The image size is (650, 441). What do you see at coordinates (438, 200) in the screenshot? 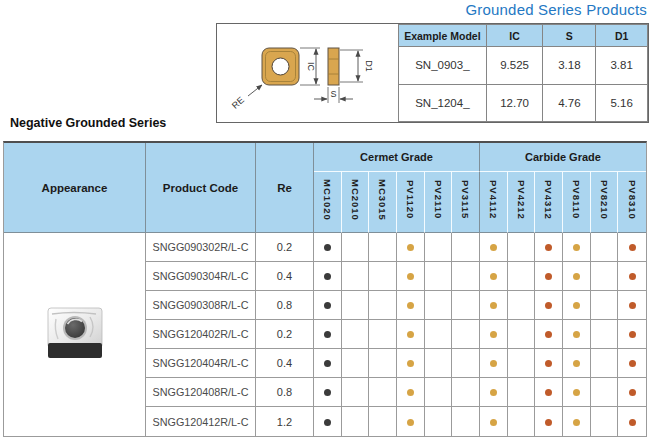
I see `grade-column-label: PV2110` at bounding box center [438, 200].